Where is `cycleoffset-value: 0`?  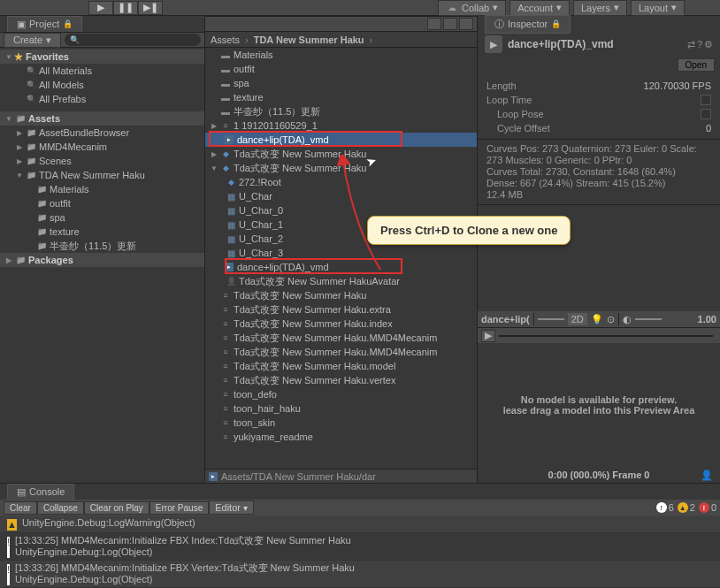 cycleoffset-value: 0 is located at coordinates (709, 128).